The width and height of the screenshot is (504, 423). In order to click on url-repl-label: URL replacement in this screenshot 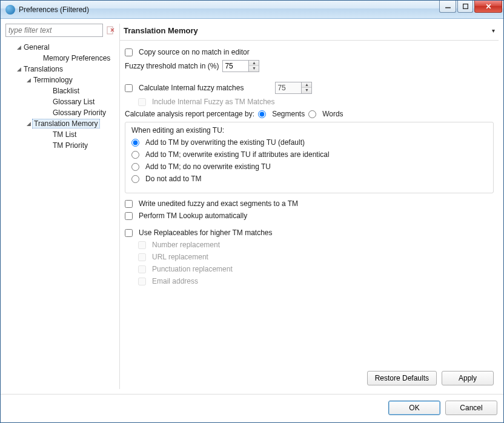, I will do `click(181, 257)`.